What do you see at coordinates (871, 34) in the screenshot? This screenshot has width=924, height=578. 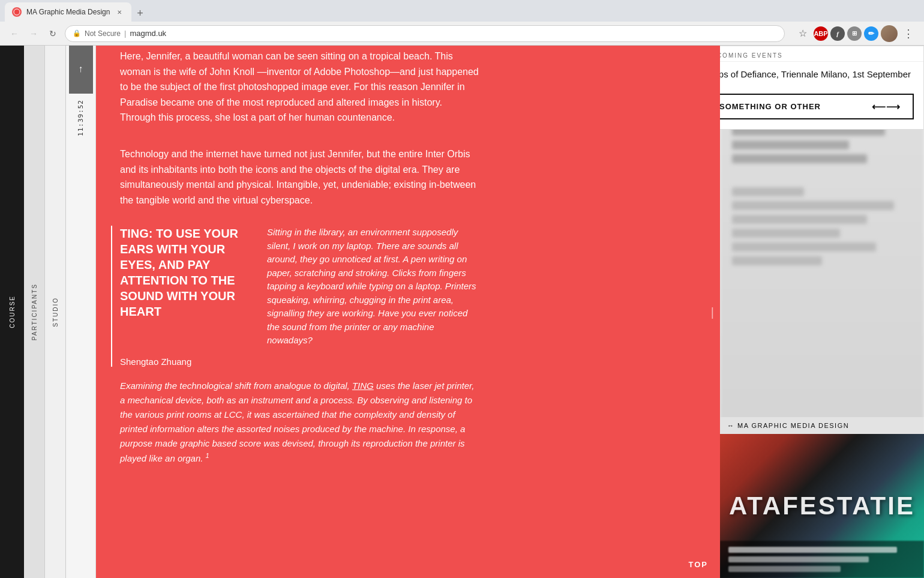 I see `pencil-extension: ✏` at bounding box center [871, 34].